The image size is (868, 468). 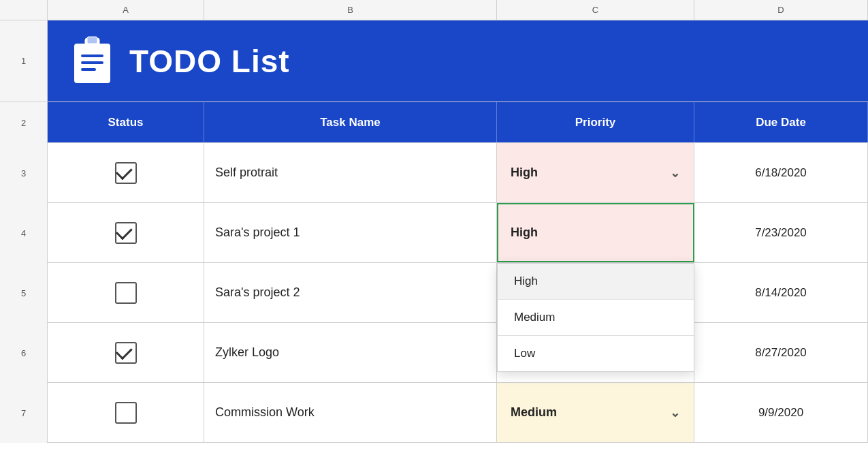 What do you see at coordinates (434, 293) in the screenshot?
I see `table-row: 5 Sara's project 2 8/14/2020` at bounding box center [434, 293].